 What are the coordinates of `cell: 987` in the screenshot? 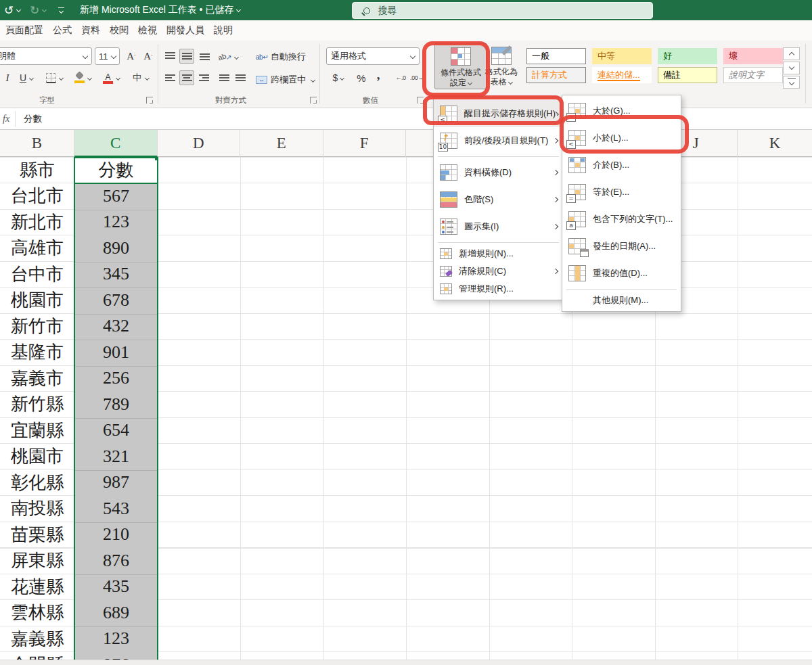 It's located at (116, 483).